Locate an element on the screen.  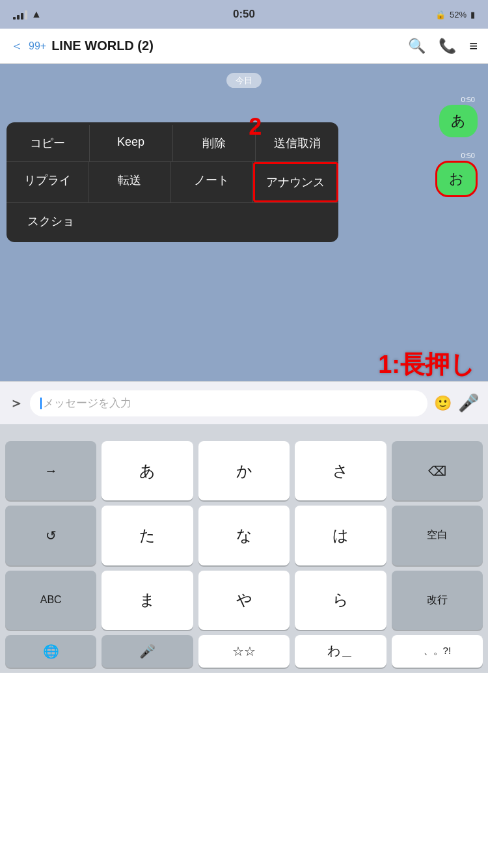
context-menu-row-3: スクショ is located at coordinates (172, 221).